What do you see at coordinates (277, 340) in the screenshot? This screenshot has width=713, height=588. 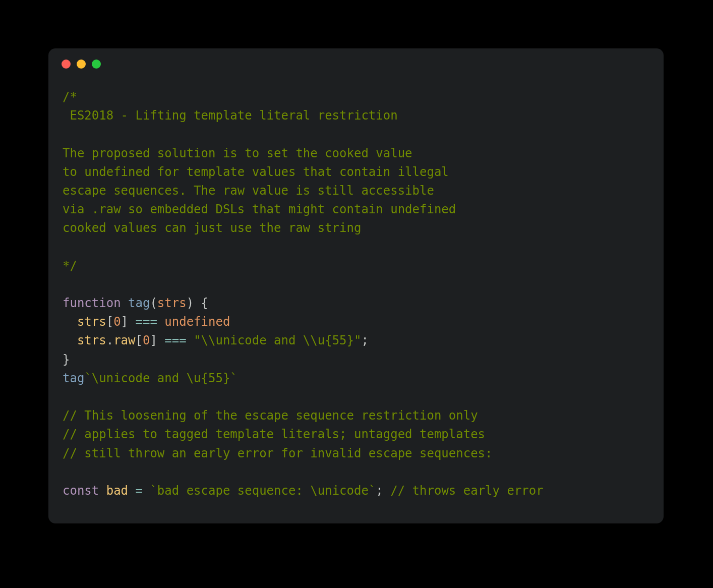 I see `string-raw-unicode: "\\unicode and \\u{55}"` at bounding box center [277, 340].